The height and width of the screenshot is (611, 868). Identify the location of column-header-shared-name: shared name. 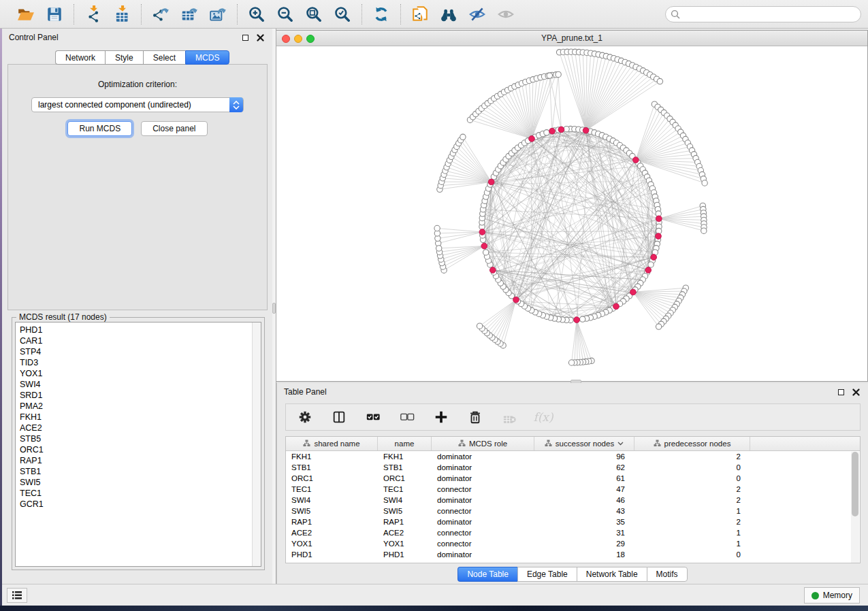
(332, 444).